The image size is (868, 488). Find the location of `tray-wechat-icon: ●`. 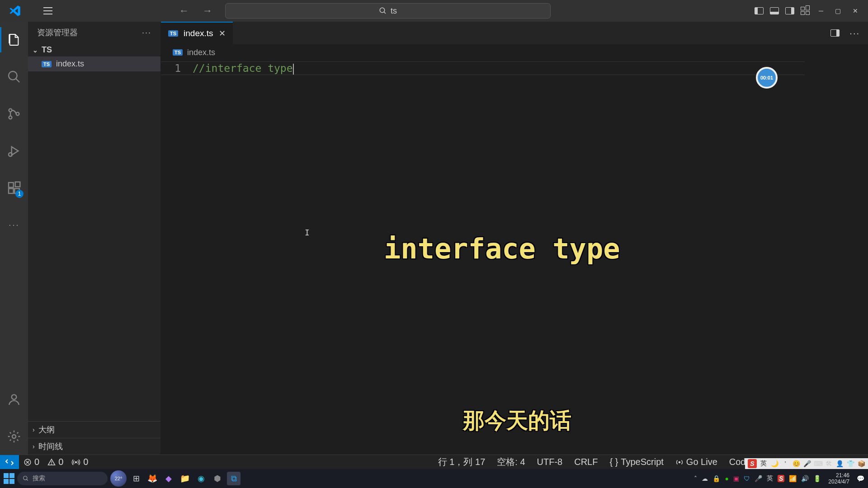

tray-wechat-icon: ● is located at coordinates (726, 479).